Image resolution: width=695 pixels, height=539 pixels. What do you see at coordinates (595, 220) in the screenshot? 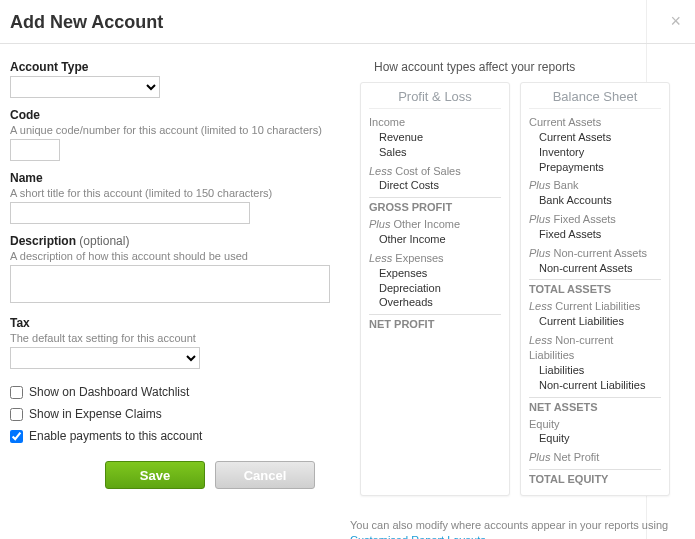
I see `bs-fa-label: Plus Fixed Assets` at bounding box center [595, 220].